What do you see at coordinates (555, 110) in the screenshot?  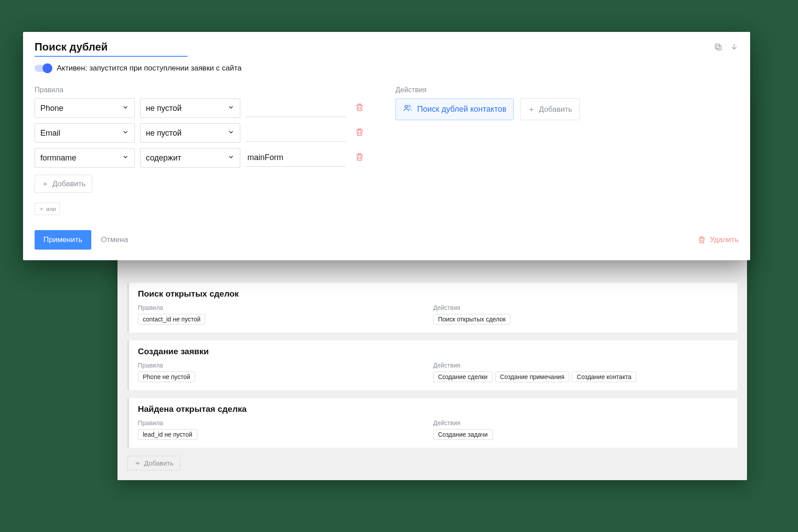 I see `add-action-label: Добавить` at bounding box center [555, 110].